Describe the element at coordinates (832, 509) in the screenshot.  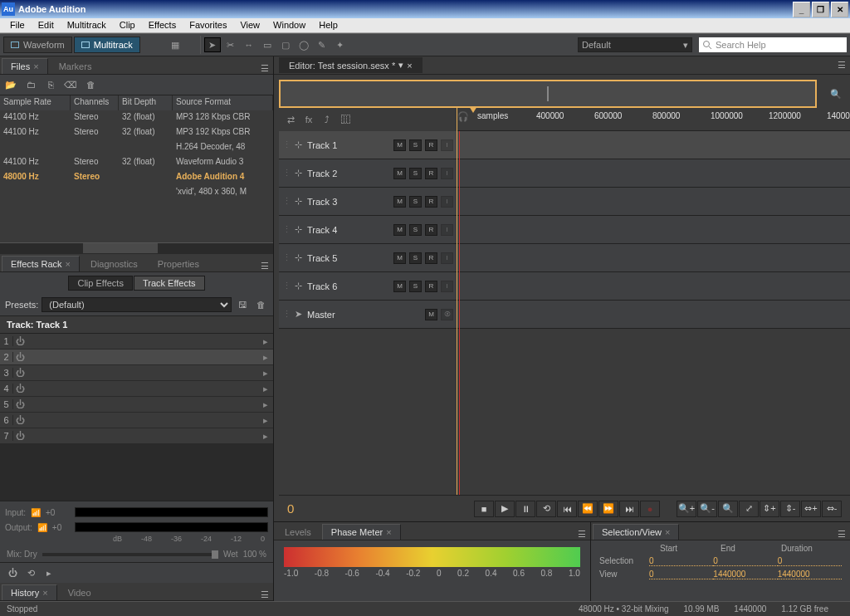
I see `zoom-out-h-icon: ⇔-` at that location.